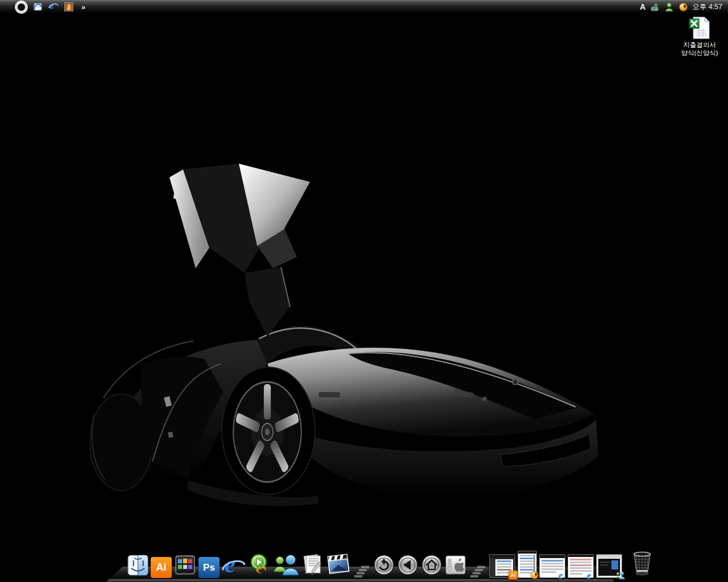  I want to click on start-orb-button, so click(22, 7).